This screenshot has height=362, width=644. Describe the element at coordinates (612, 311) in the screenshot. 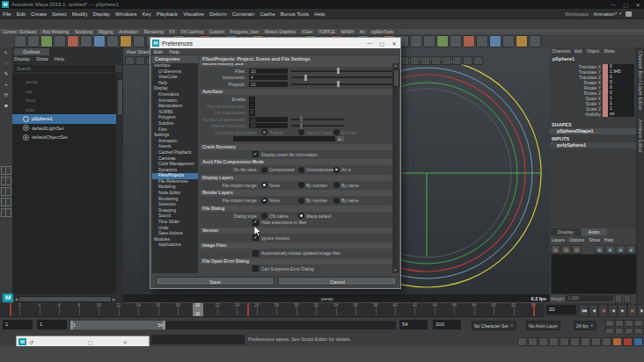

I see `play-backwards-button: ◀` at that location.